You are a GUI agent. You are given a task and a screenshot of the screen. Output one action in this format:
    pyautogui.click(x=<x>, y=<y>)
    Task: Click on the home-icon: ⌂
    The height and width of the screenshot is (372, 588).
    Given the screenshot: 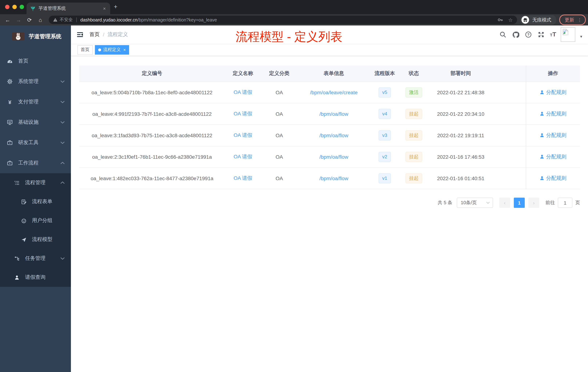 What is the action you would take?
    pyautogui.click(x=41, y=20)
    